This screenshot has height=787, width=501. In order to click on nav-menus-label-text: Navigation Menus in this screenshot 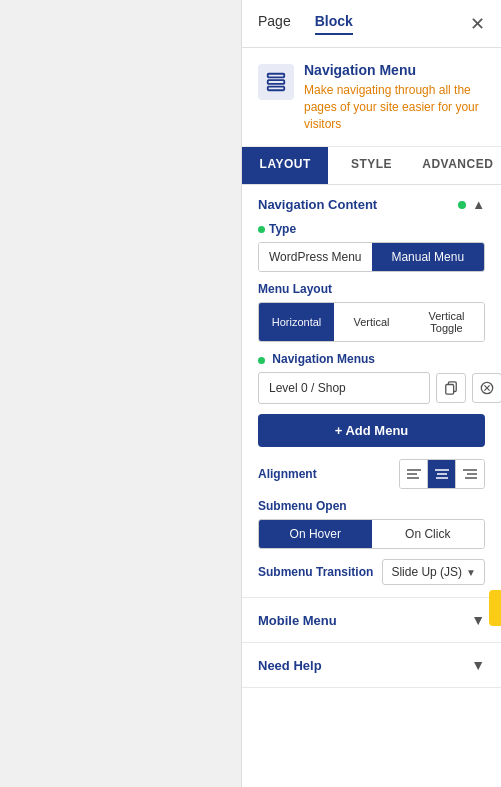, I will do `click(324, 359)`.